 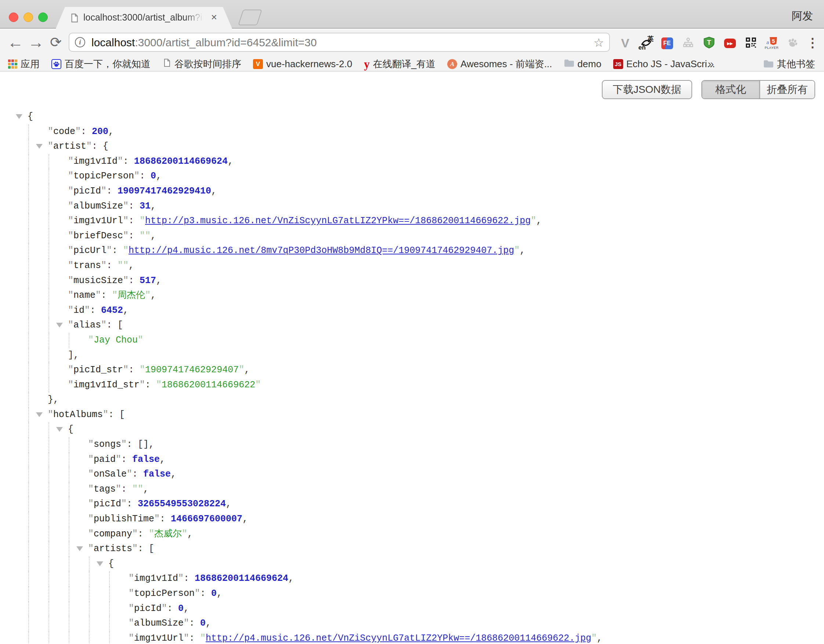 What do you see at coordinates (108, 64) in the screenshot?
I see `bookmark-label: 百度一下，你就知道` at bounding box center [108, 64].